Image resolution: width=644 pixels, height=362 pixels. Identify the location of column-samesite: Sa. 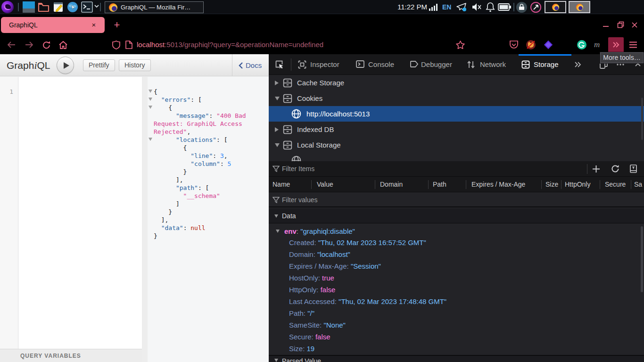
(638, 185).